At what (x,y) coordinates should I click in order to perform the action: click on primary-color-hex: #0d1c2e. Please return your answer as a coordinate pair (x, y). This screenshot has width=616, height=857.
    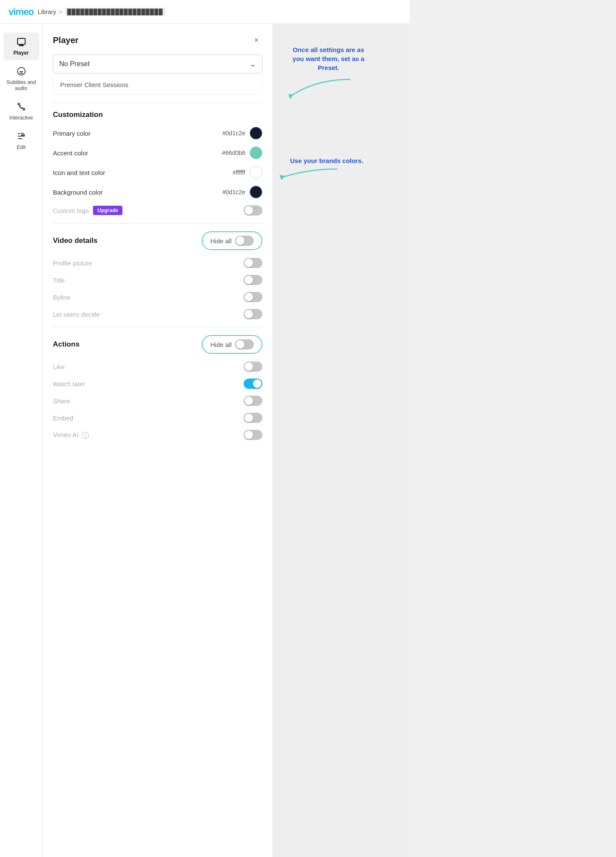
    Looking at the image, I should click on (234, 133).